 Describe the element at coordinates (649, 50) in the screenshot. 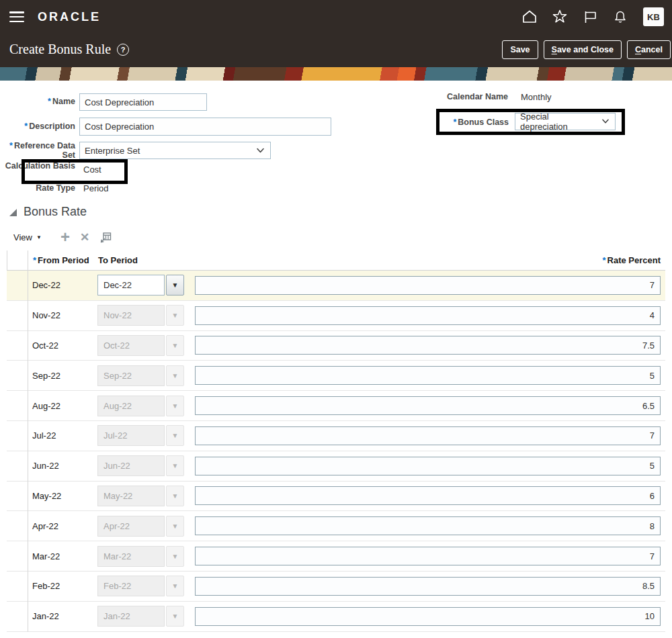

I see `cancel-button: Cancel` at that location.